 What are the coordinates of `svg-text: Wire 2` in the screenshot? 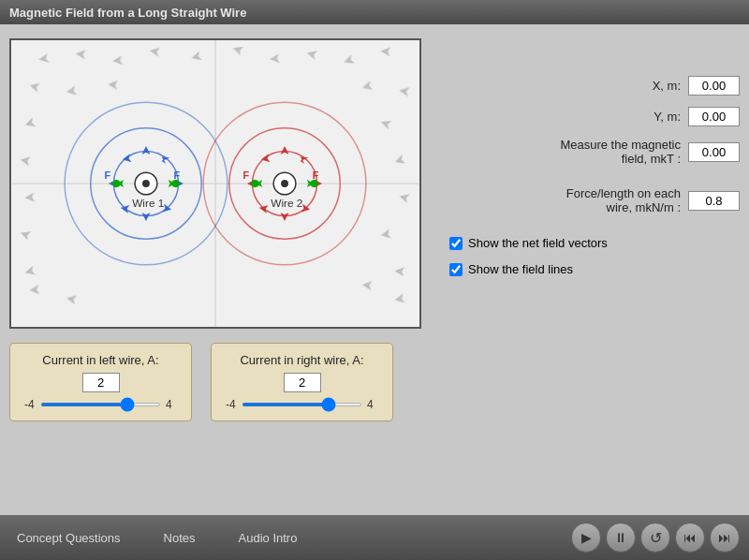 It's located at (286, 203).